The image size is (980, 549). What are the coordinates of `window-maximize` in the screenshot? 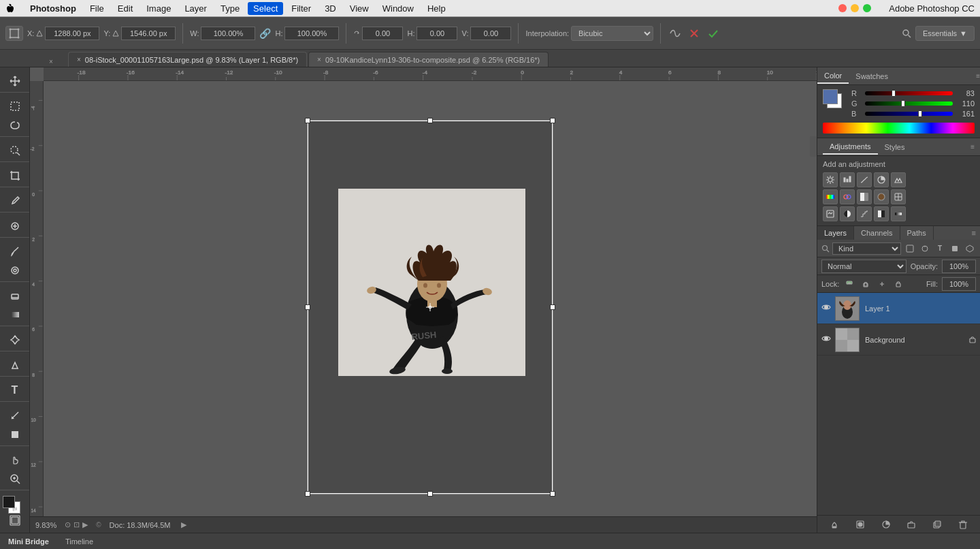 It's located at (867, 8).